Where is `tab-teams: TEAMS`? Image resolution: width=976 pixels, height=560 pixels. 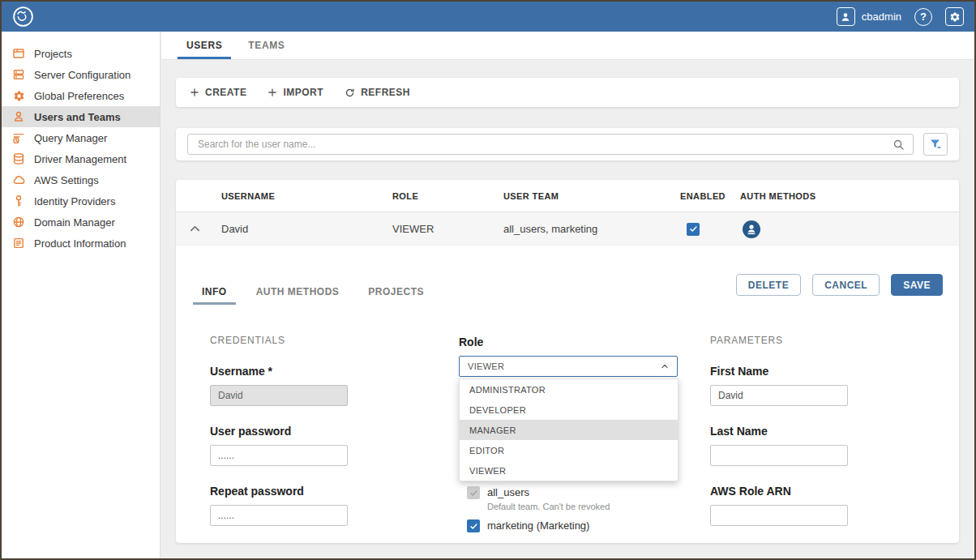 tab-teams: TEAMS is located at coordinates (266, 45).